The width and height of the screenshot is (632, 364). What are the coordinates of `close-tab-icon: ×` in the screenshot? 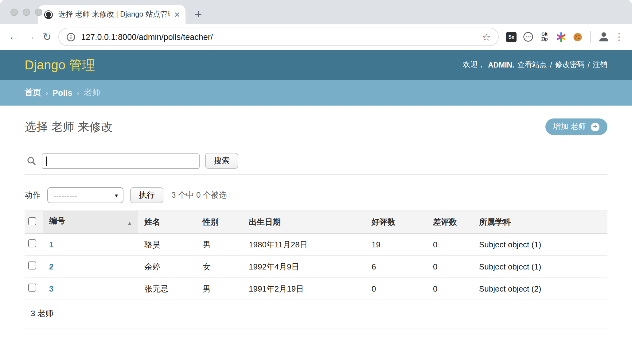 It's located at (177, 14).